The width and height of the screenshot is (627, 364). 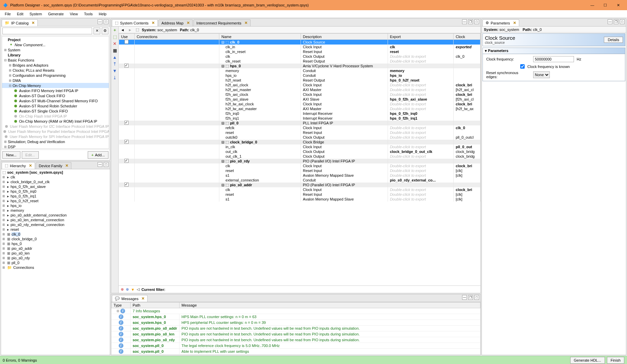 What do you see at coordinates (115, 30) in the screenshot?
I see `add-icon: +` at bounding box center [115, 30].